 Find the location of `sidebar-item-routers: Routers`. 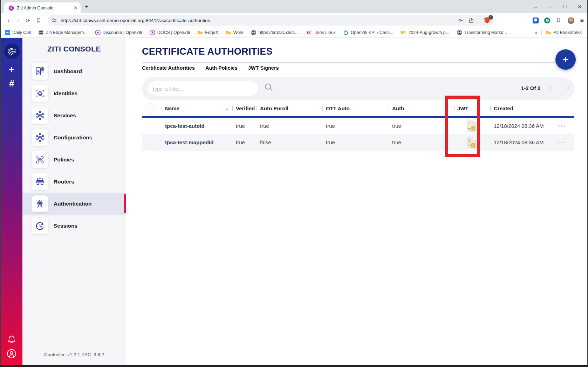

sidebar-item-routers: Routers is located at coordinates (74, 181).